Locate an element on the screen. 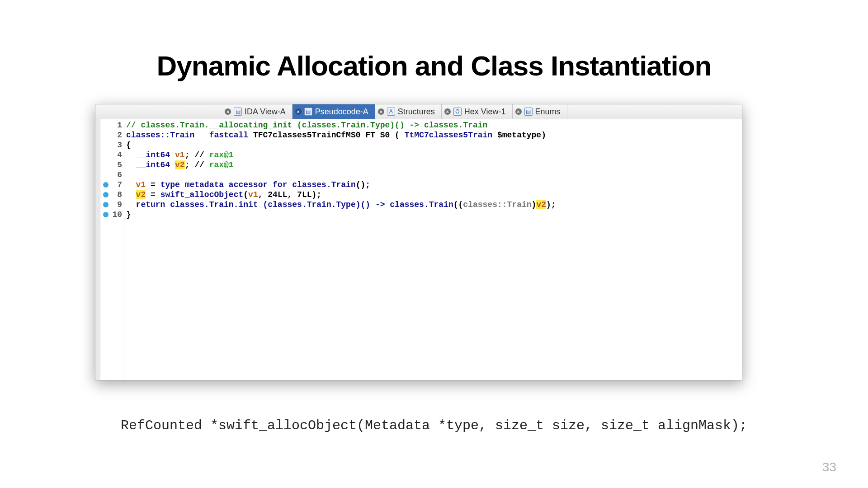 This screenshot has height=488, width=868. tab-enums: × ▤ Enums is located at coordinates (540, 112).